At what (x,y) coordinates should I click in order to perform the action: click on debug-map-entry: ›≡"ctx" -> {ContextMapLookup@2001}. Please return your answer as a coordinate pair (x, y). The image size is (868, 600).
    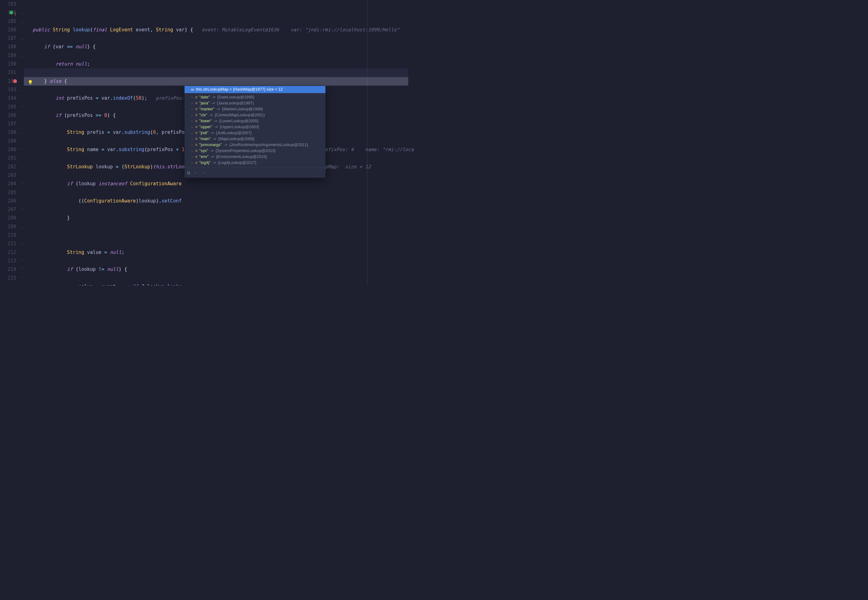
    Looking at the image, I should click on (255, 115).